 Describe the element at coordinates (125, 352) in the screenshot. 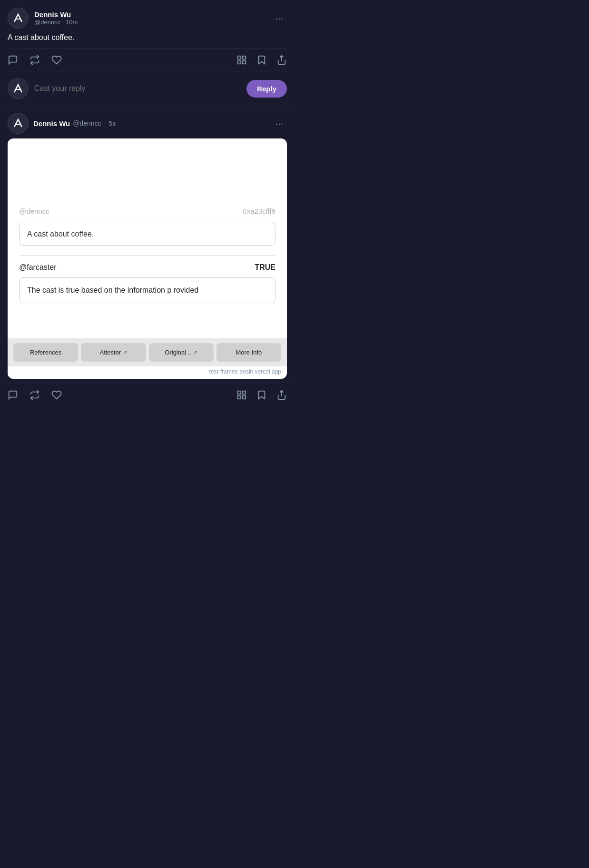

I see `attester-ext-icon: ↗` at that location.